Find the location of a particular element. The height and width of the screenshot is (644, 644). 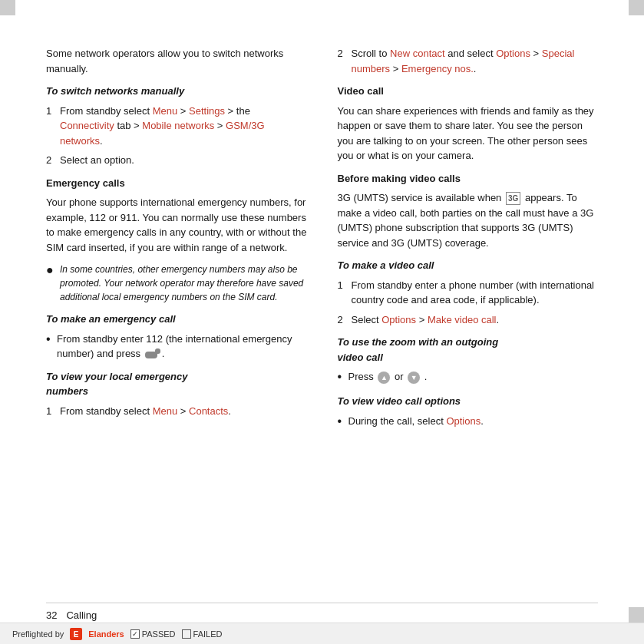

view-video-options-list: • During the call, select Options. is located at coordinates (468, 422).